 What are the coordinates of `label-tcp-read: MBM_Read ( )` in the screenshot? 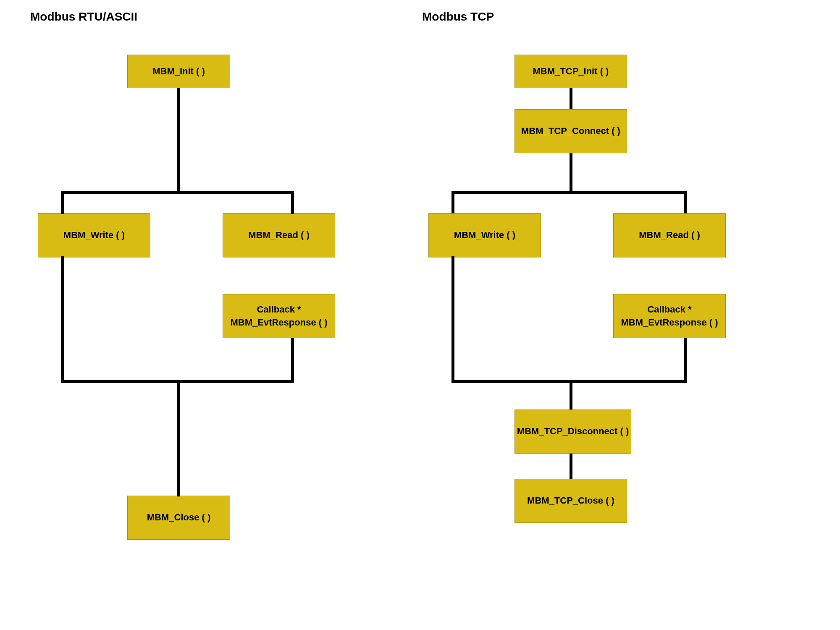 It's located at (669, 235).